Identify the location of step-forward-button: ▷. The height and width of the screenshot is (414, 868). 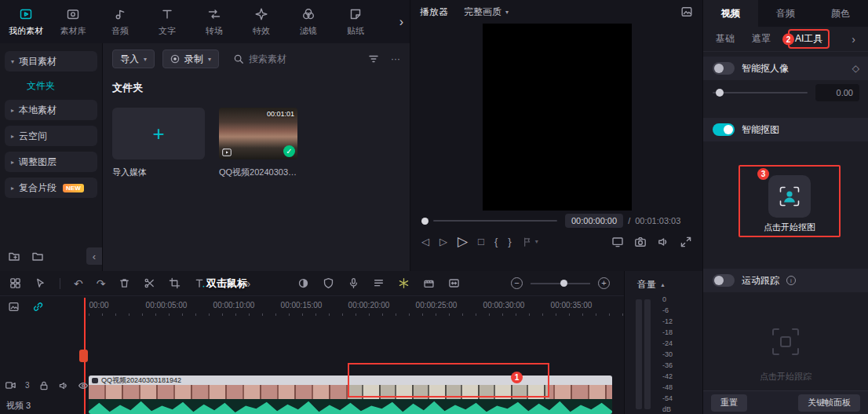
(443, 242).